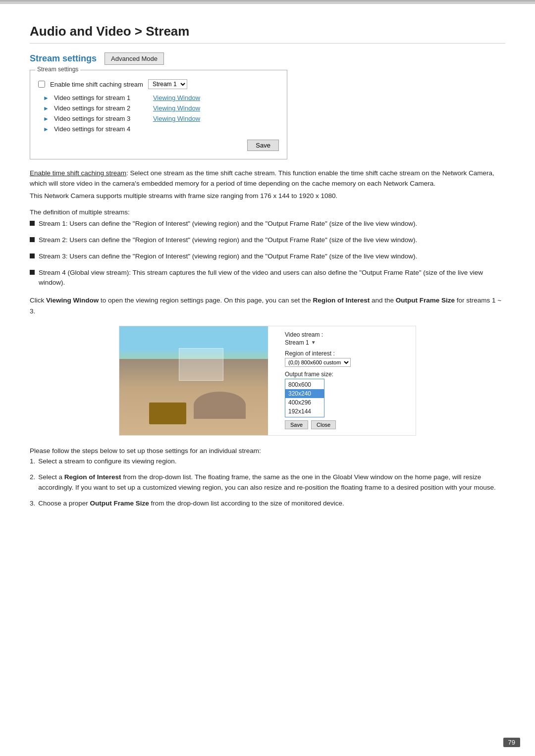 This screenshot has width=535, height=756. I want to click on stream-row-2: ► Video settings for stream 2 Viewing Wi…, so click(159, 108).